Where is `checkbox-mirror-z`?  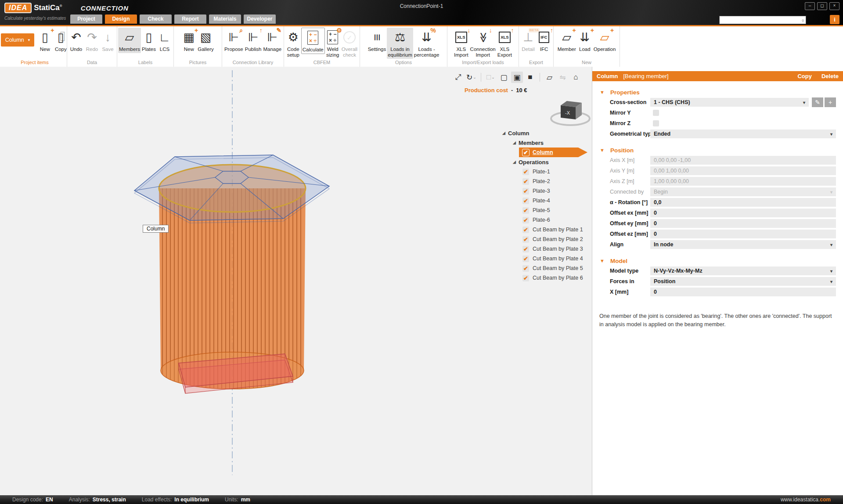
checkbox-mirror-z is located at coordinates (656, 123).